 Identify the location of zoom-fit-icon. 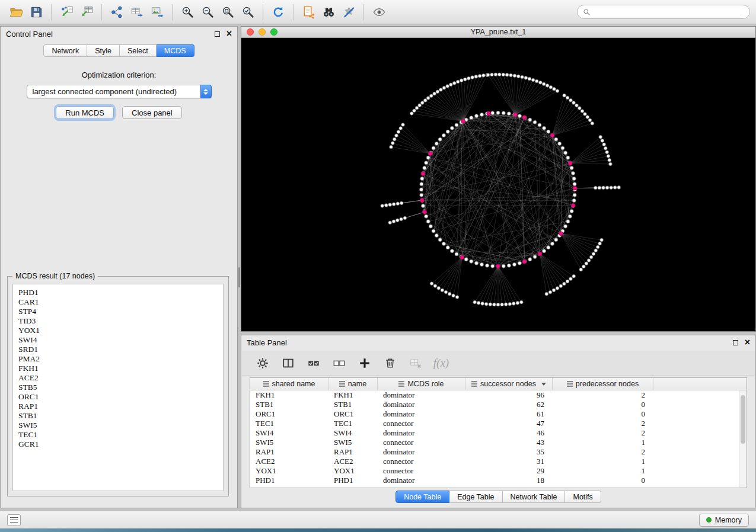
(228, 12).